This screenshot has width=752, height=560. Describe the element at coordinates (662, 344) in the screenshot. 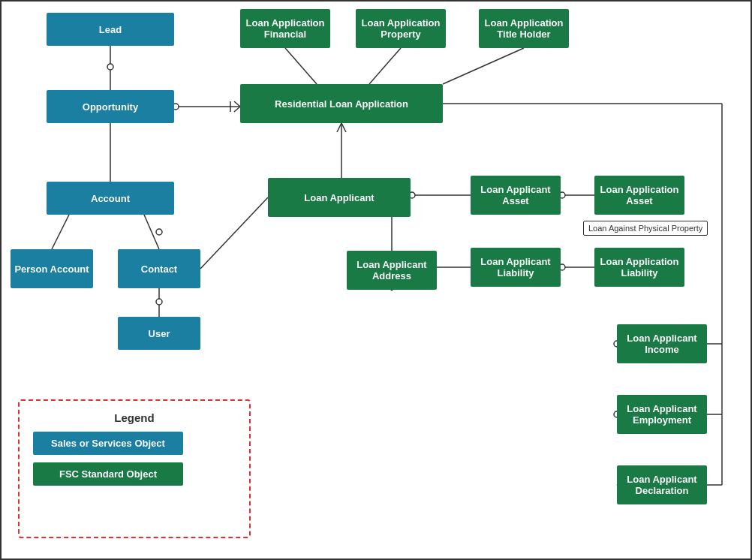

I see `loan-applicant-income-node: Loan Applicant Income` at that location.